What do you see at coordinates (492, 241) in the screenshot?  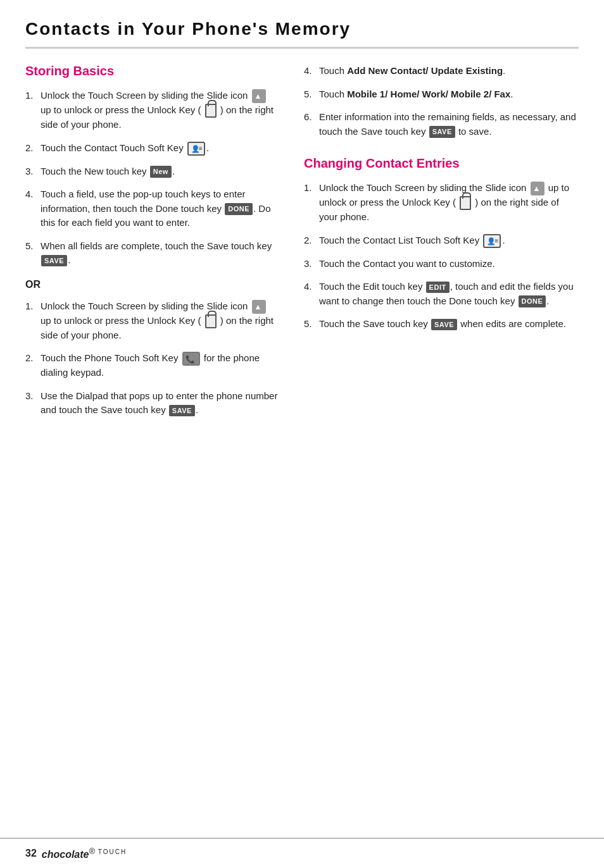 I see `contact-list-icon` at bounding box center [492, 241].